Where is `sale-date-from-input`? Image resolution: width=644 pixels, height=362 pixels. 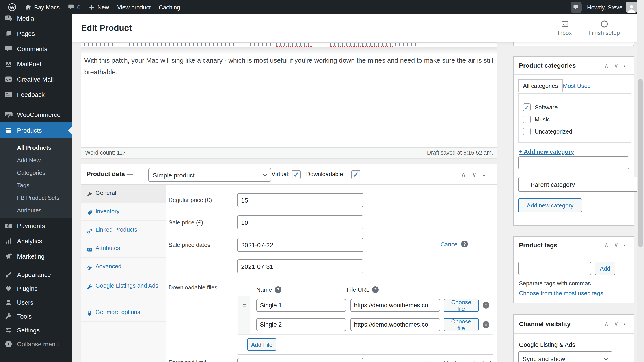 sale-date-from-input is located at coordinates (300, 245).